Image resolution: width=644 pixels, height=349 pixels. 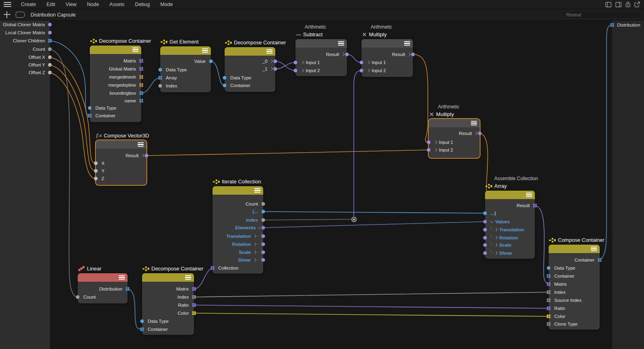 What do you see at coordinates (72, 118) in the screenshot?
I see `wire-offset-y-to-vec-y` at bounding box center [72, 118].